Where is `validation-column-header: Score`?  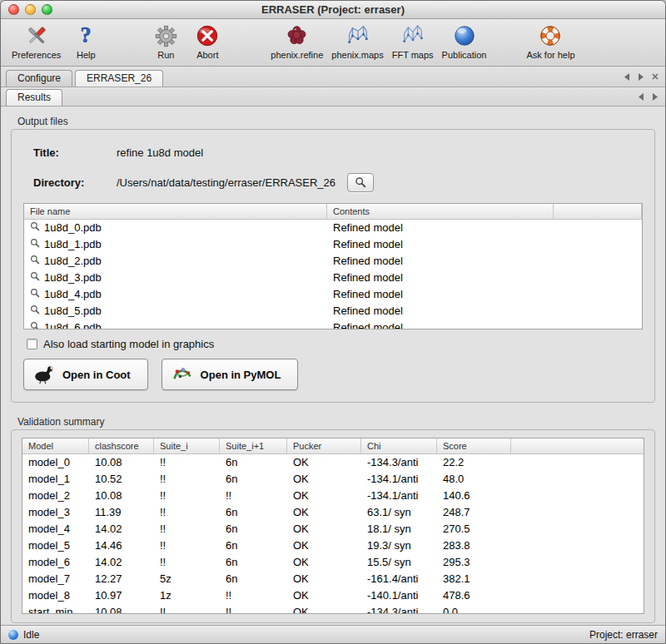
validation-column-header: Score is located at coordinates (475, 446).